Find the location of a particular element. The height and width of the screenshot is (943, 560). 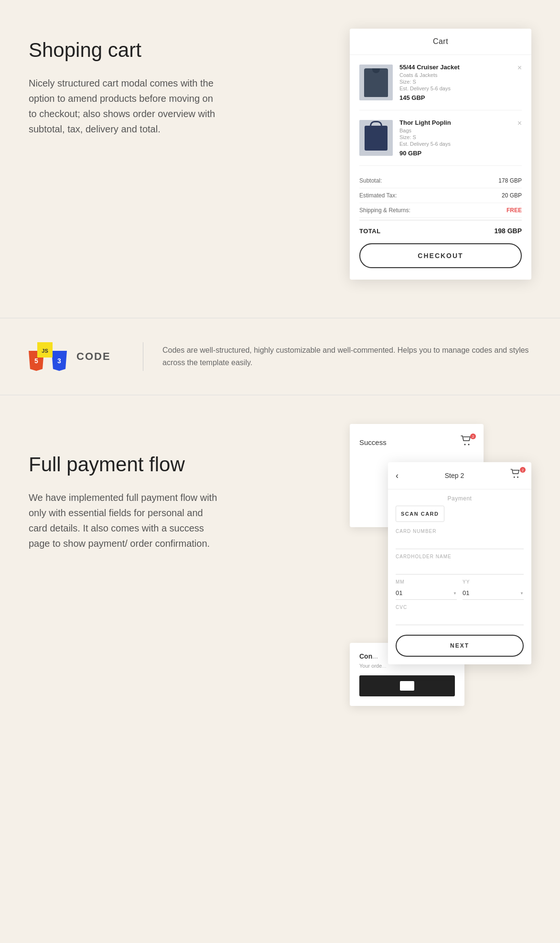

remove-item-2-button: × is located at coordinates (520, 123).